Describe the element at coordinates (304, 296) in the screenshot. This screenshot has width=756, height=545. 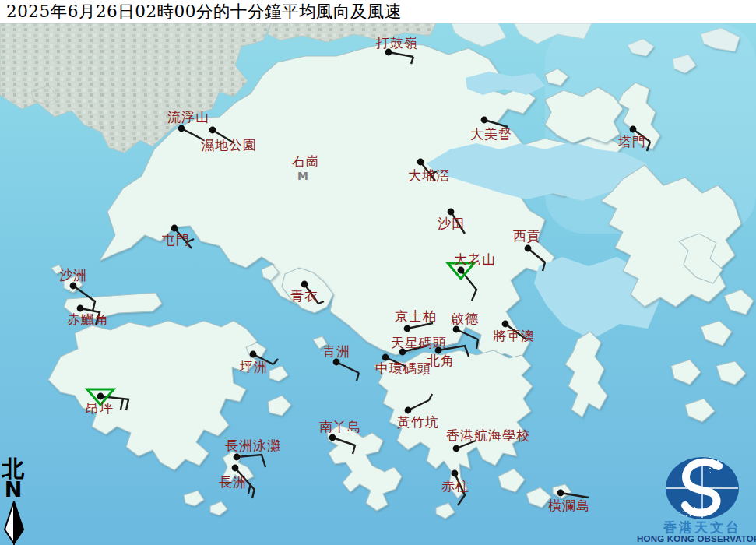
I see `station-label: 青衣` at that location.